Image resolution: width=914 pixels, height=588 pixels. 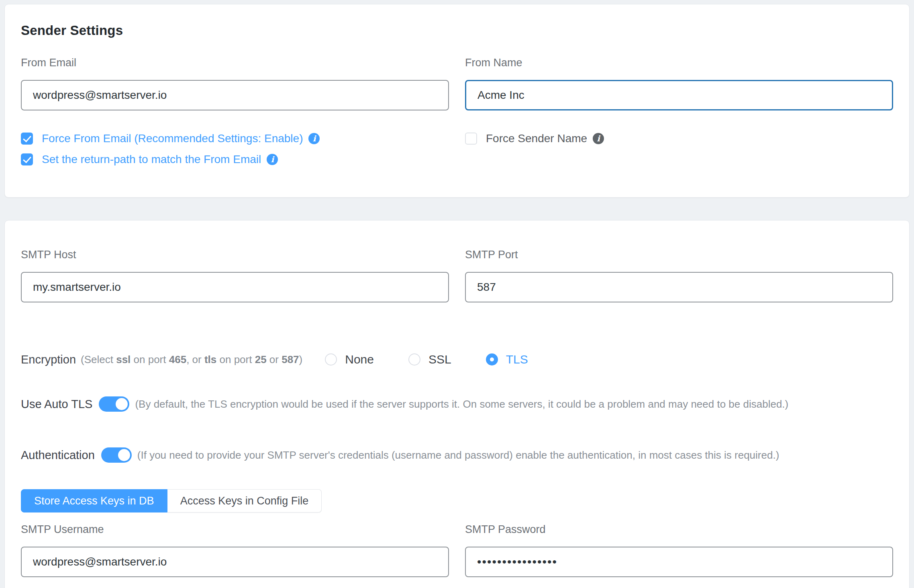 I want to click on sender-settings-title: Sender Settings, so click(x=457, y=31).